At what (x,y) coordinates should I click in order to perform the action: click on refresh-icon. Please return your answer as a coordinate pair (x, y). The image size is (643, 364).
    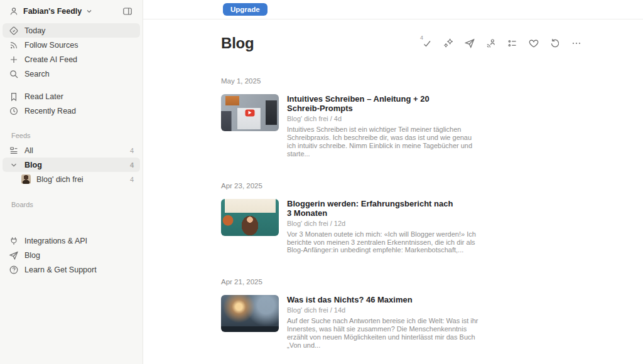
    Looking at the image, I should click on (555, 43).